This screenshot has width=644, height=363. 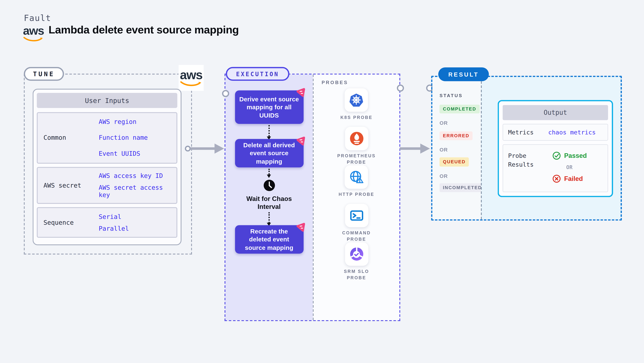 I want to click on failed-line: Failed, so click(x=570, y=179).